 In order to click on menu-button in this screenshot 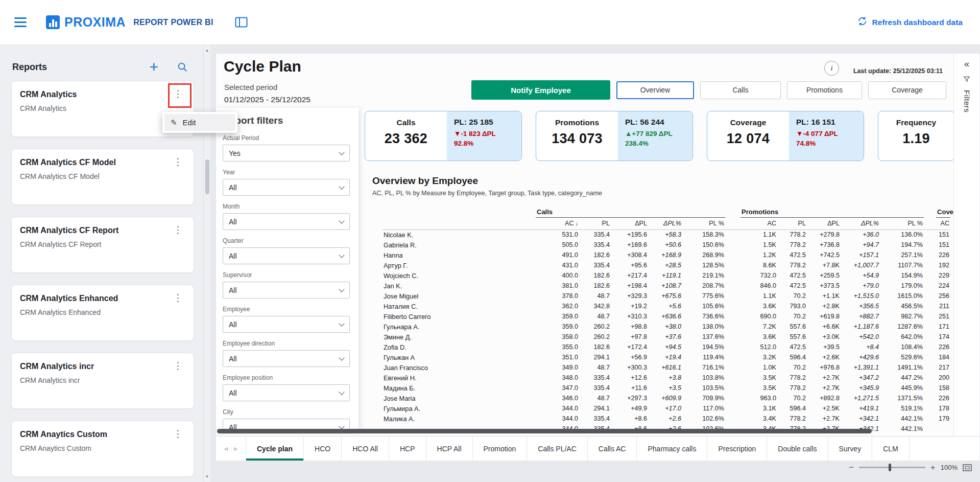, I will do `click(20, 22)`.